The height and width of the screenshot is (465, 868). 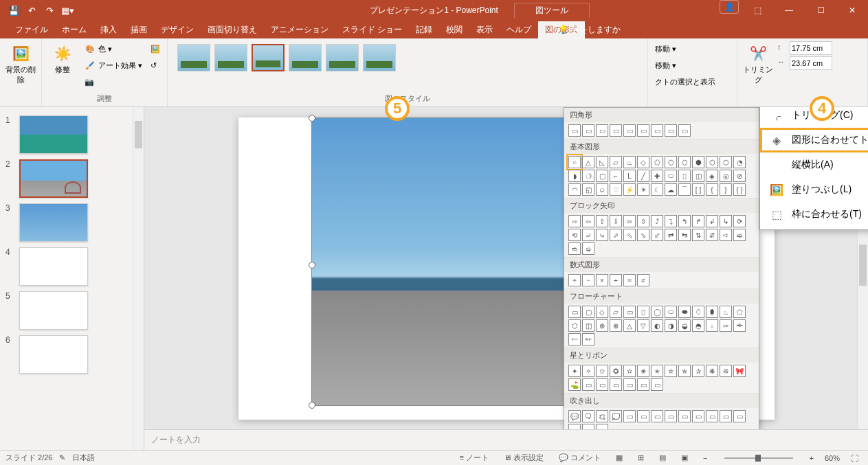 I want to click on shape-lightning: ⚡, so click(x=630, y=190).